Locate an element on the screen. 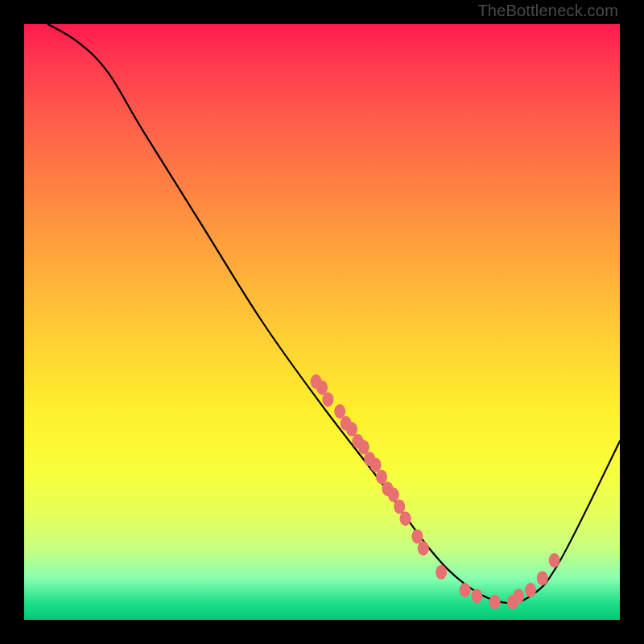 The width and height of the screenshot is (644, 644). watermark-text: TheBottleneck.com is located at coordinates (547, 11).